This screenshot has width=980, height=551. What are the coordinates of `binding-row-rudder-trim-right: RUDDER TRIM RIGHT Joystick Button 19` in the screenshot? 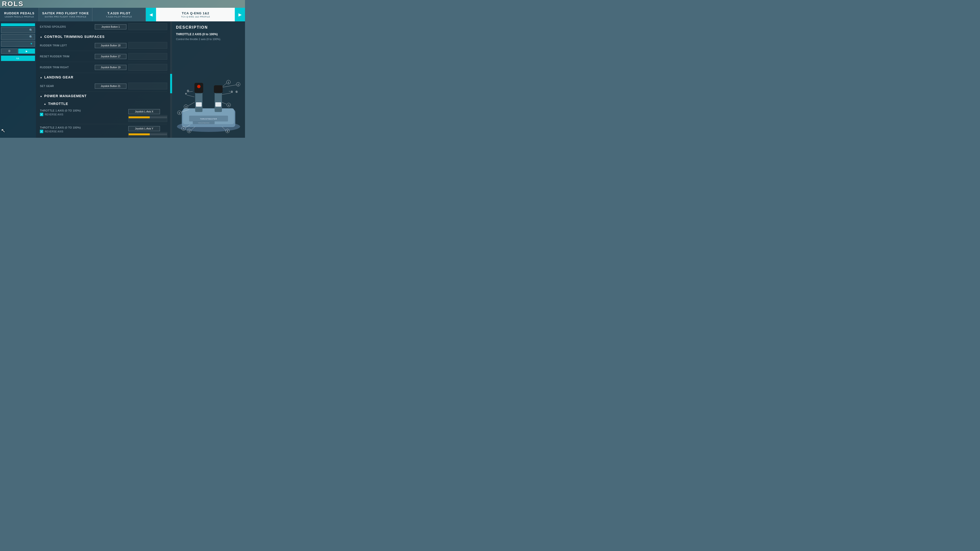 It's located at (103, 68).